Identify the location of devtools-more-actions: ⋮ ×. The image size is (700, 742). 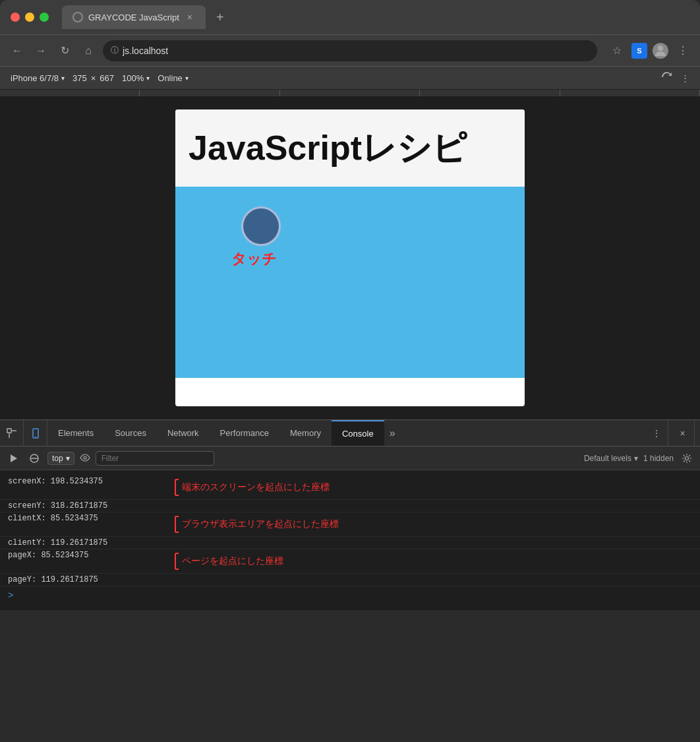
(670, 433).